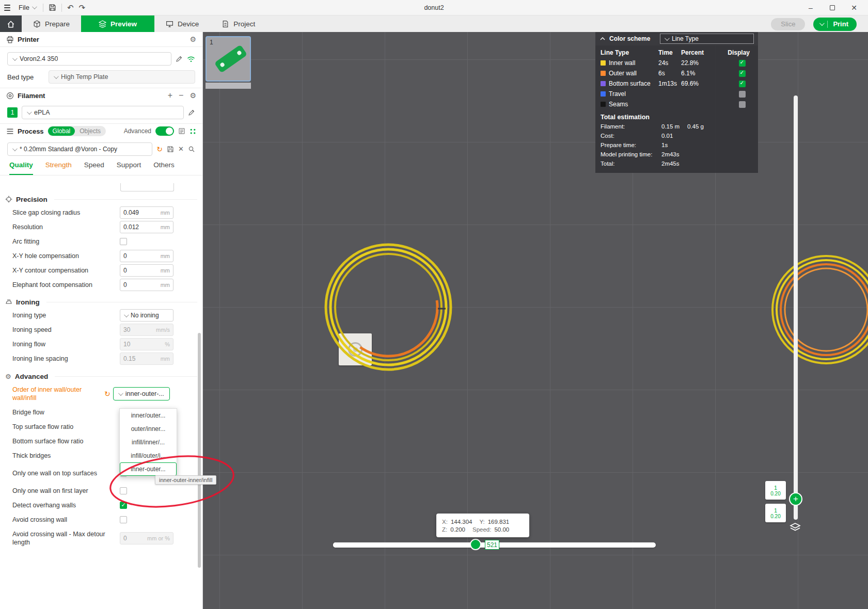 Image resolution: width=868 pixels, height=609 pixels. I want to click on window-close-button: ✕, so click(854, 7).